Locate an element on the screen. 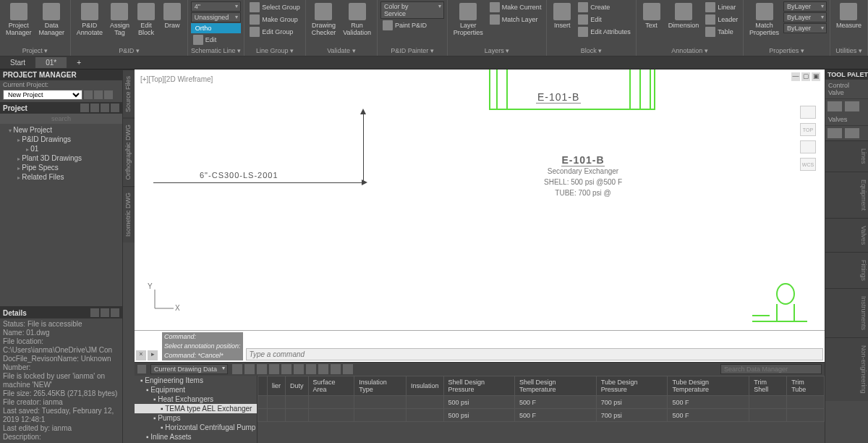 The image size is (868, 443). run-validation-button: RunValidation is located at coordinates (357, 20).